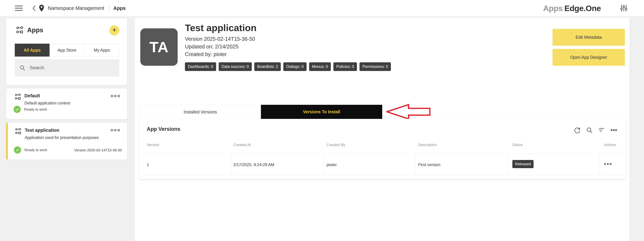 This screenshot has width=644, height=241. I want to click on app-version-line: Version 2025-02-14T15-36-50, so click(220, 39).